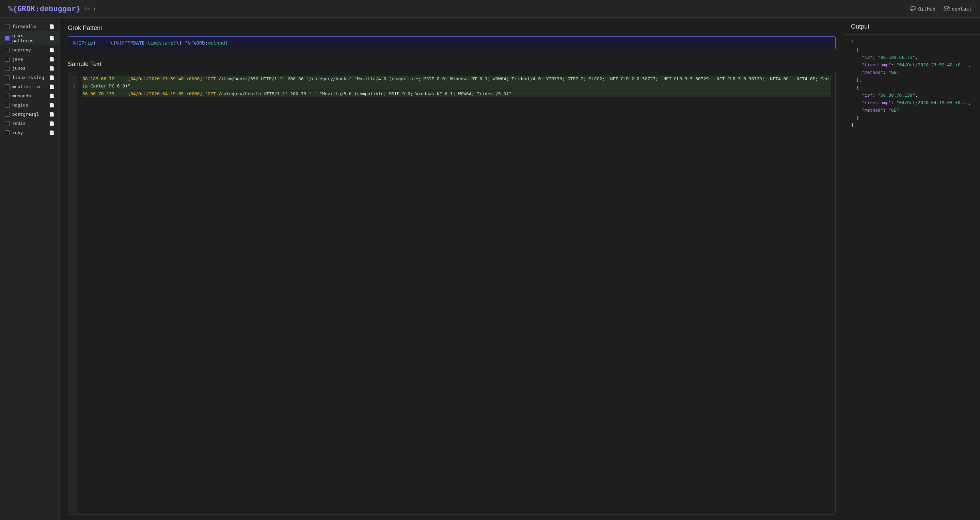 The width and height of the screenshot is (980, 520). I want to click on sidebar-checkbox-junos, so click(7, 68).